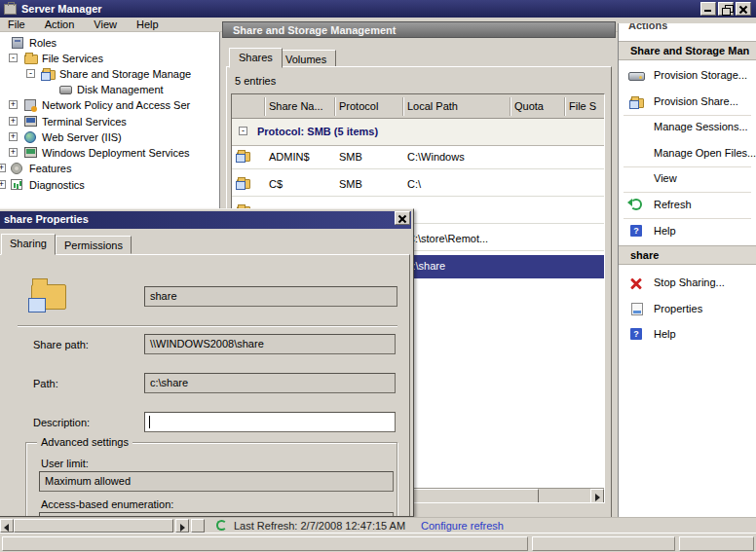 This screenshot has width=756, height=552. I want to click on list-header: Share Na... Protocol Local Path Quota Fi…, so click(418, 107).